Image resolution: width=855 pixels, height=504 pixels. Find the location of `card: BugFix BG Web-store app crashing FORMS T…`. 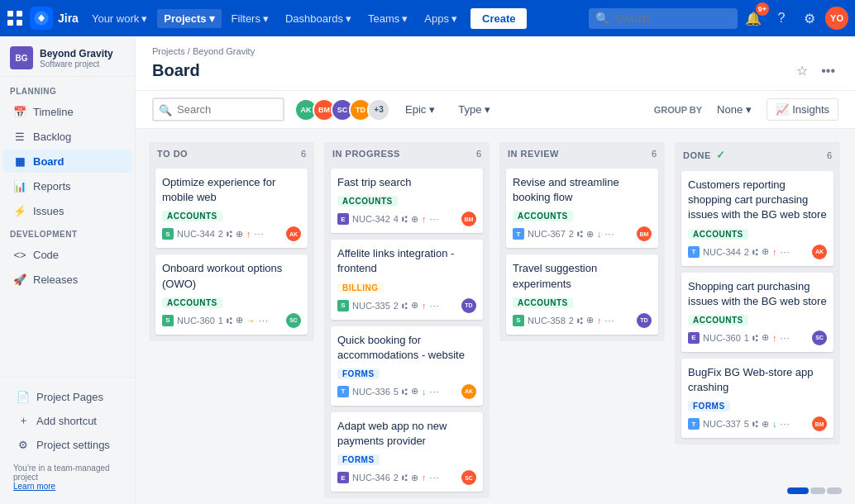

card: BugFix BG Web-store app crashing FORMS T… is located at coordinates (757, 398).